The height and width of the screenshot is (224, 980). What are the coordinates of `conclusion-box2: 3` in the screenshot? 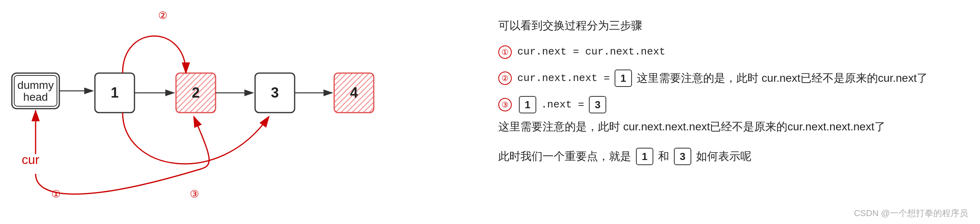 It's located at (683, 156).